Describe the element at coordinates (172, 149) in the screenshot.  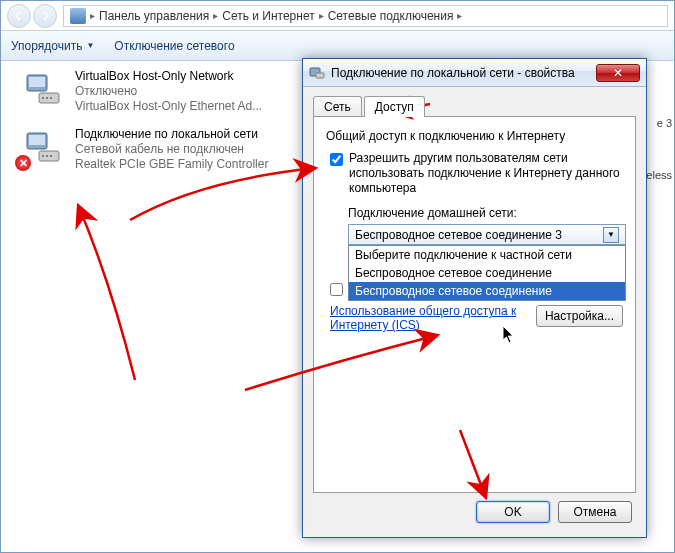
I see `connection-status: Сетевой кабель не подключен` at that location.